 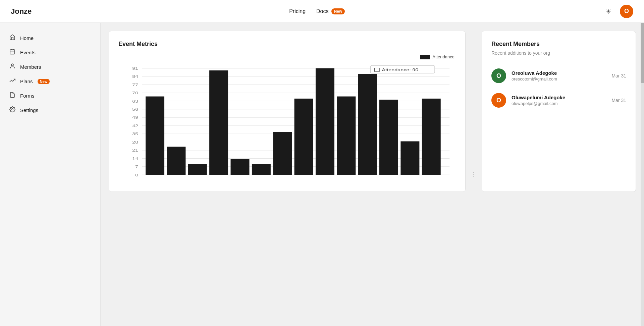 I want to click on sun-icon: ☀, so click(x=608, y=11).